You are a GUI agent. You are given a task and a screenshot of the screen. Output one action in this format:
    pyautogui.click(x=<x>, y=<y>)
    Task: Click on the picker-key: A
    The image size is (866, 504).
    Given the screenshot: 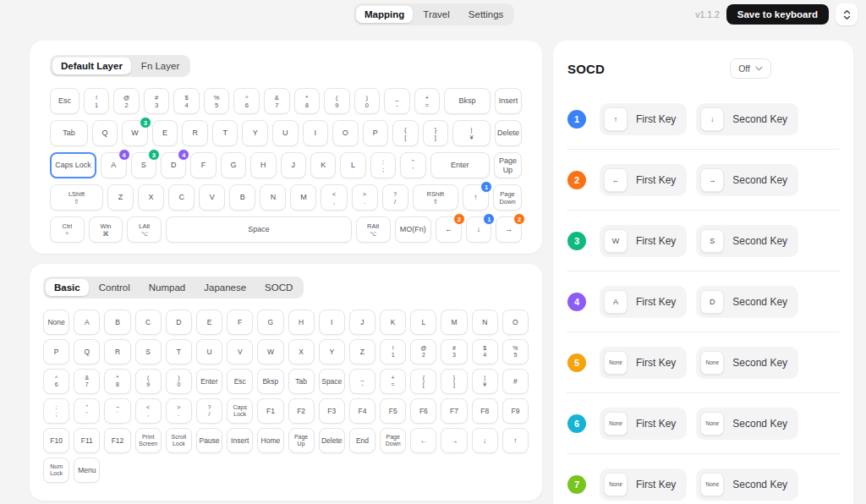 What is the action you would take?
    pyautogui.click(x=86, y=322)
    